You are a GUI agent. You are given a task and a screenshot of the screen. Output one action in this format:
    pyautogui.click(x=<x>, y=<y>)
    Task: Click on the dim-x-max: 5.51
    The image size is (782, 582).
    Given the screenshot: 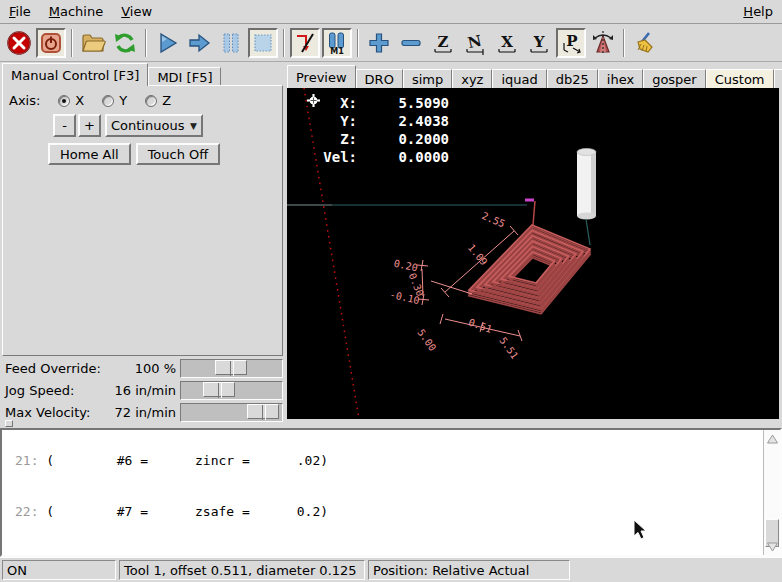 What is the action you would take?
    pyautogui.click(x=508, y=348)
    